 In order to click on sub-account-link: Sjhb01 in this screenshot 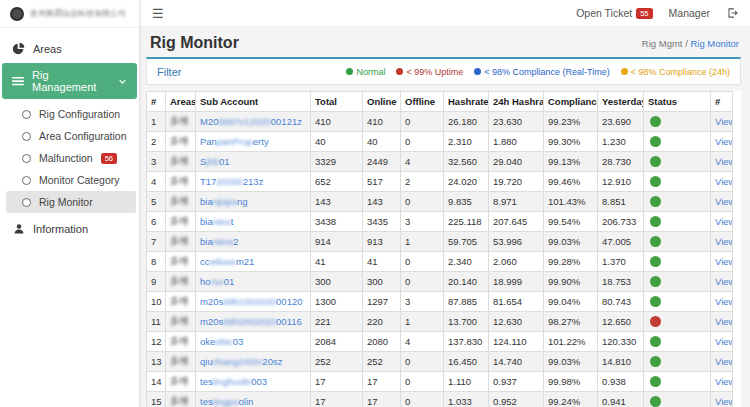, I will do `click(215, 162)`.